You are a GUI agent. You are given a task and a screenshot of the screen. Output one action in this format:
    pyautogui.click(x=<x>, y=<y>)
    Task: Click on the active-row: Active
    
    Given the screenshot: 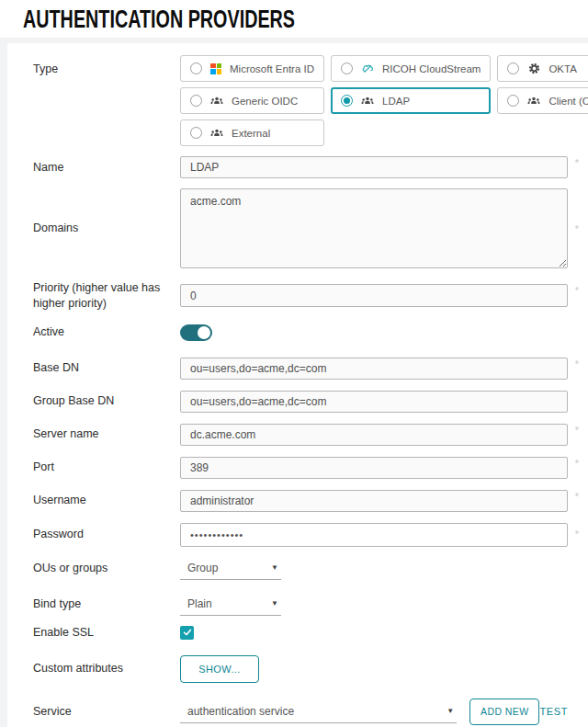 What is the action you would take?
    pyautogui.click(x=300, y=333)
    